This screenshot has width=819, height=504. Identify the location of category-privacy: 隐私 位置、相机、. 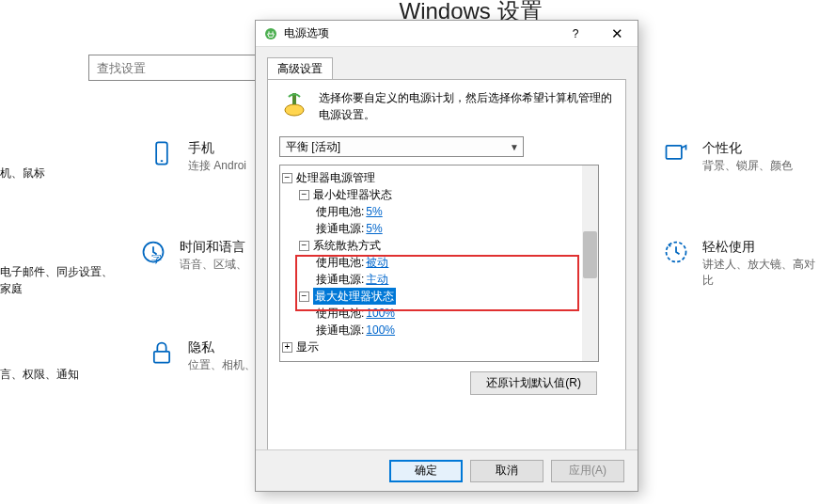
(202, 356).